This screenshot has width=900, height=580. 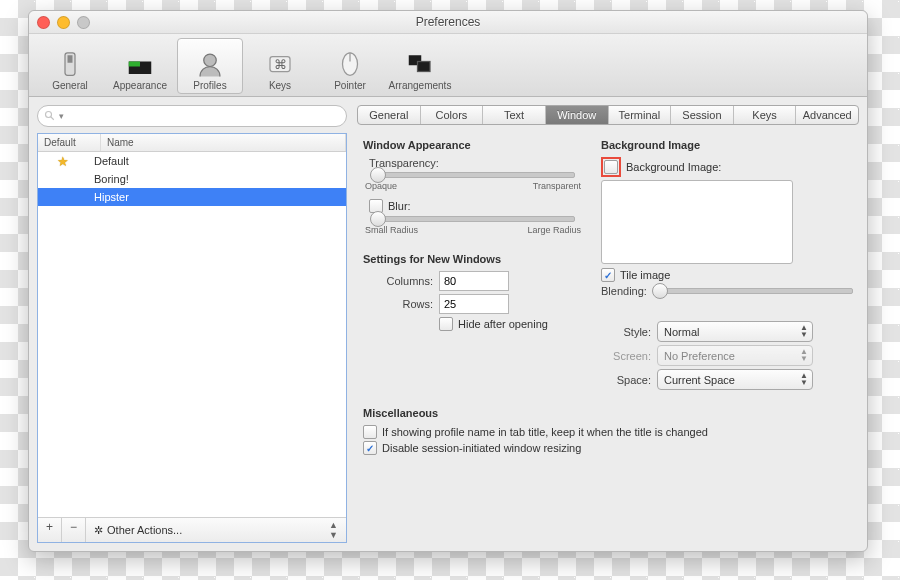 I want to click on tab-window: Window, so click(x=578, y=115).